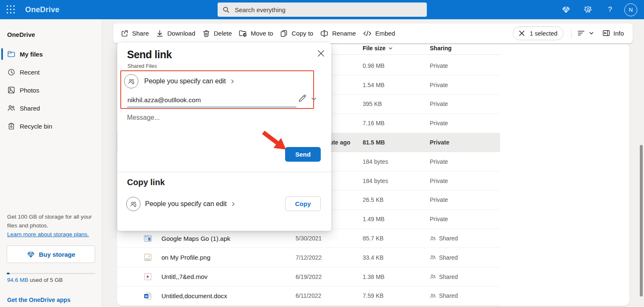 The width and height of the screenshot is (644, 307). I want to click on copy-to-label: Copy to, so click(302, 34).